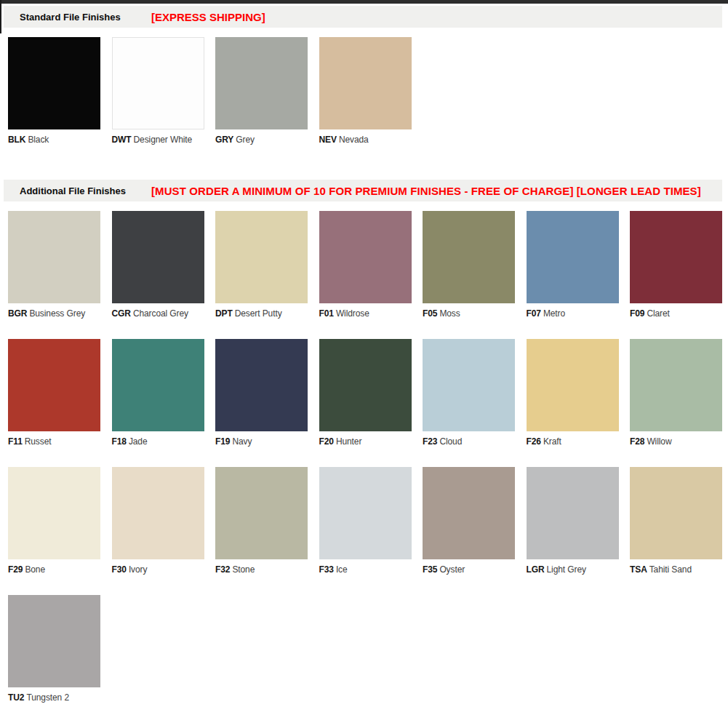 The height and width of the screenshot is (707, 728). What do you see at coordinates (671, 570) in the screenshot?
I see `swatch-name: Tahiti Sand` at bounding box center [671, 570].